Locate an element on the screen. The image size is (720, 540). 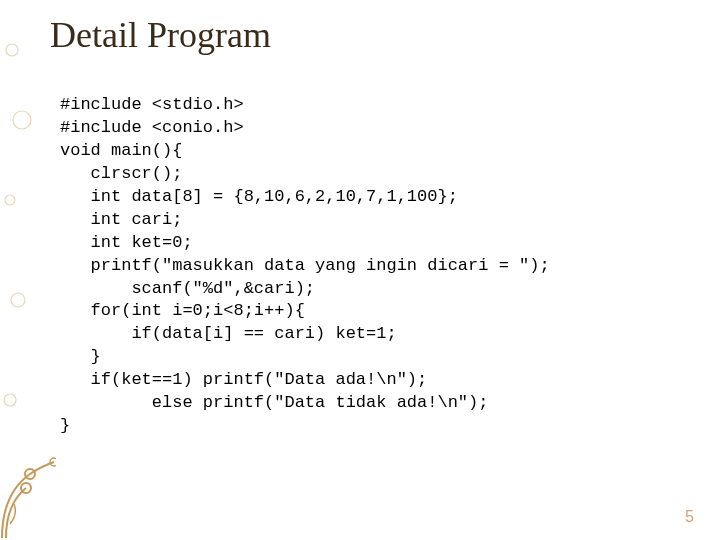
side-decoration is located at coordinates (20, 270).